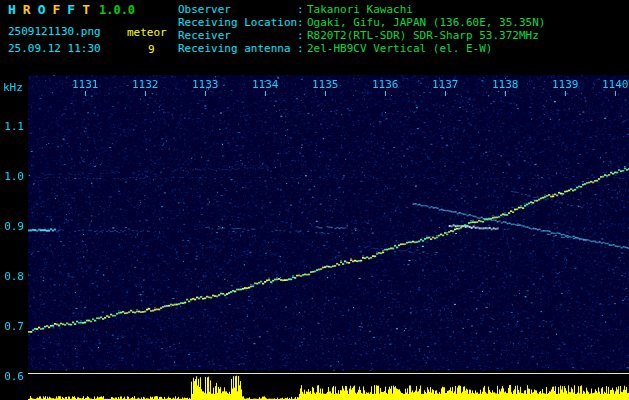  Describe the element at coordinates (238, 36) in the screenshot. I see `info-label: Receiver` at that location.